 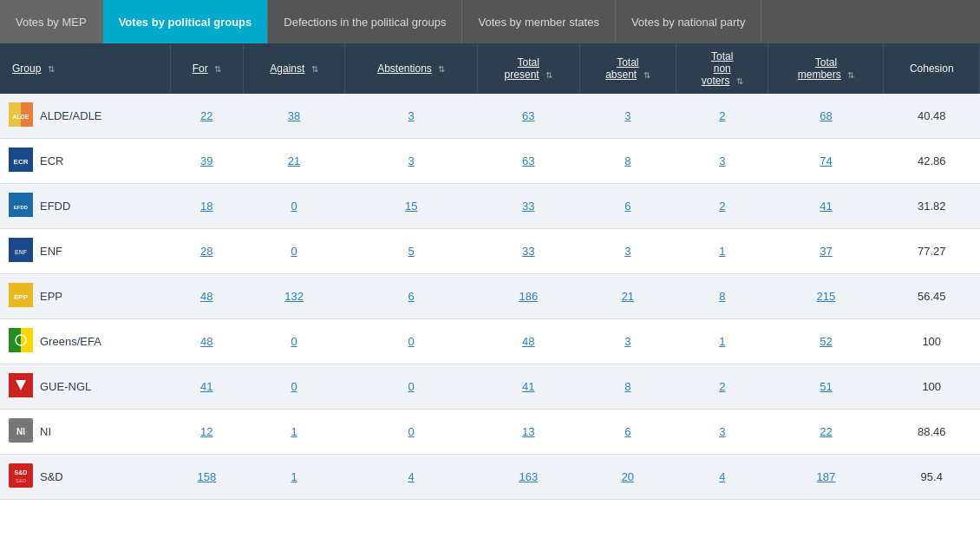 I want to click on cell-link-for: 18, so click(x=206, y=207).